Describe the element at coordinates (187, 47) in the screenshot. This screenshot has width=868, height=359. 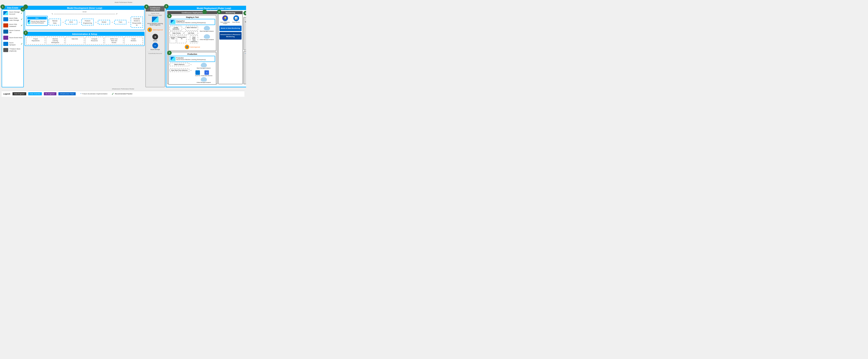
I see `staging-gated-icon: 👤` at that location.